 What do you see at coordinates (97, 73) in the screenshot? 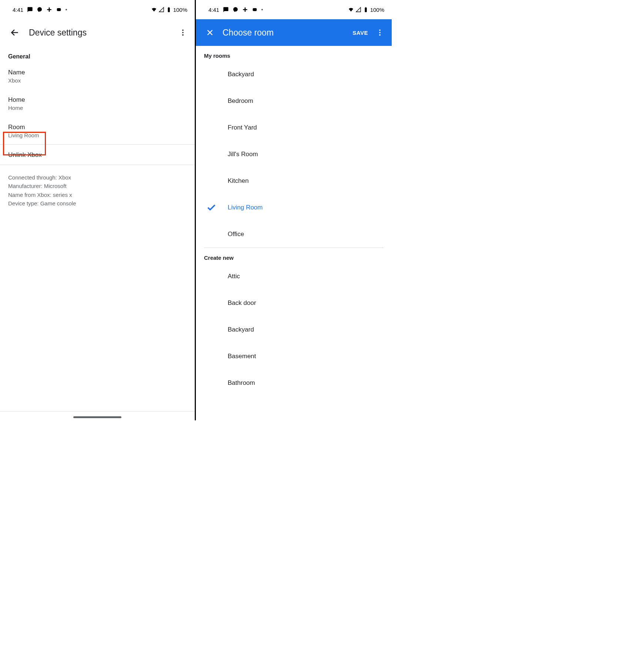
I see `row-label: Name` at bounding box center [97, 73].